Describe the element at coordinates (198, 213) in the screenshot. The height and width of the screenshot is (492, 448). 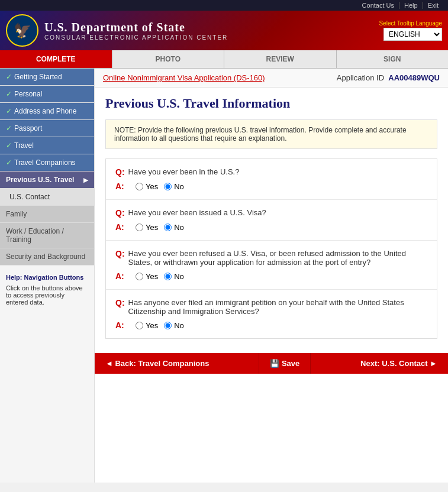
I see `question-text: Have you ever been issued a U.S. Visa?` at that location.